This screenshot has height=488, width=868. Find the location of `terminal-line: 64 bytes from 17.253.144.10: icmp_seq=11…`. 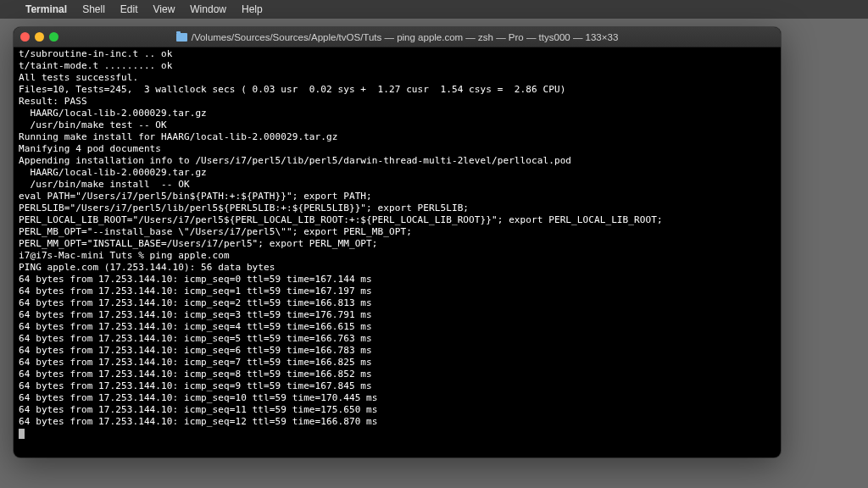

terminal-line: 64 bytes from 17.253.144.10: icmp_seq=11… is located at coordinates (397, 410).